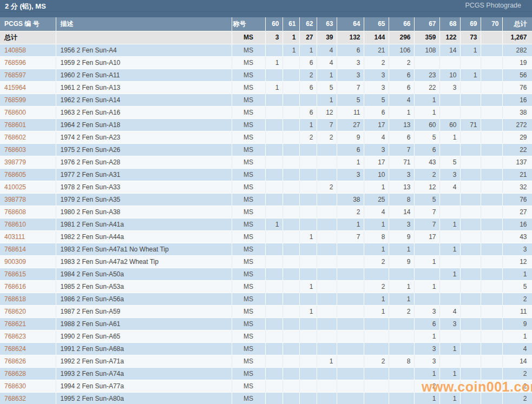 This screenshot has height=404, width=532. I want to click on pcgs-number-link: 415964, so click(28, 88).